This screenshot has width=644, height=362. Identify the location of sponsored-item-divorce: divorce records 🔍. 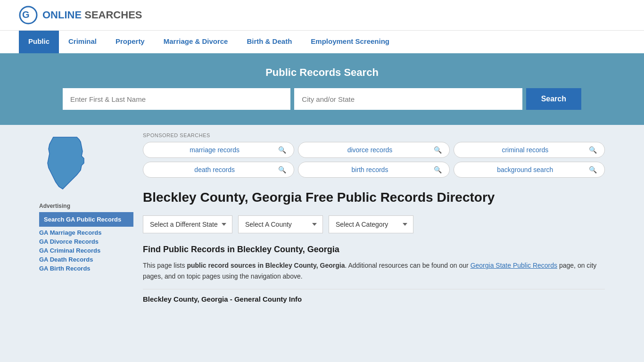
(373, 150).